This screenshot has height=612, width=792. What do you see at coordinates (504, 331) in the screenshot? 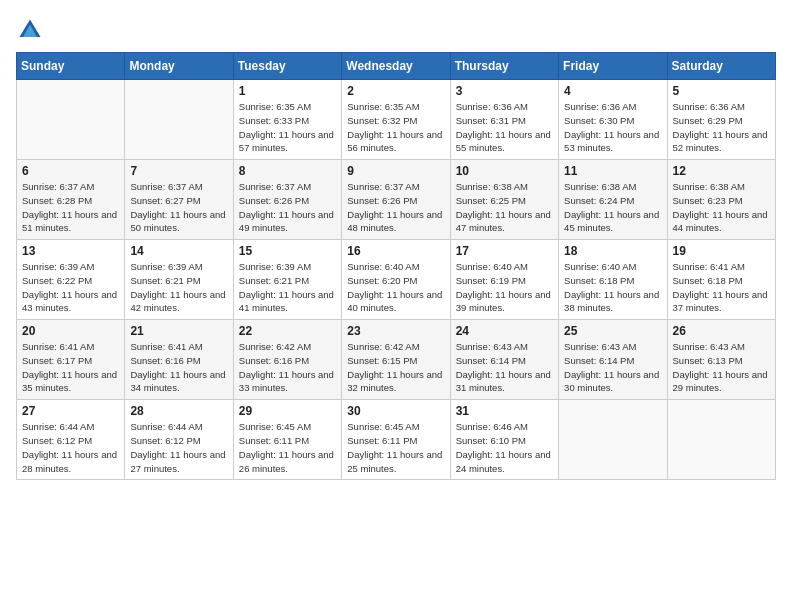
I see `day-number: 24` at bounding box center [504, 331].